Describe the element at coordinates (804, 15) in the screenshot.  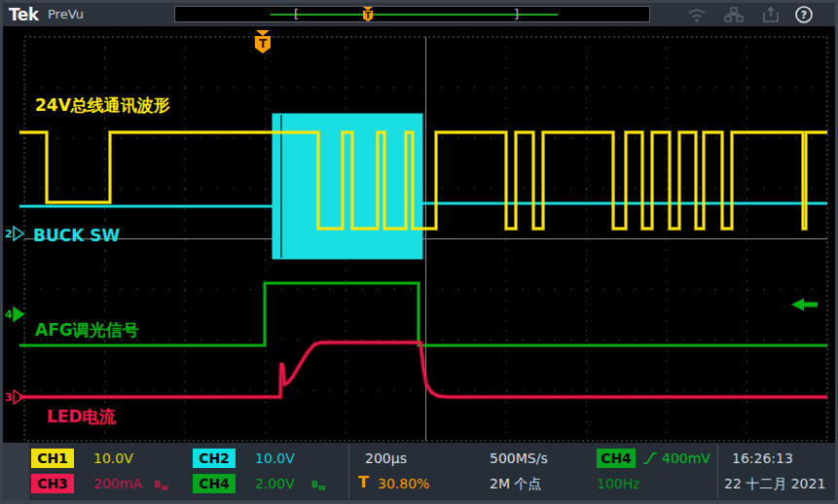
I see `help-icon: ?` at that location.